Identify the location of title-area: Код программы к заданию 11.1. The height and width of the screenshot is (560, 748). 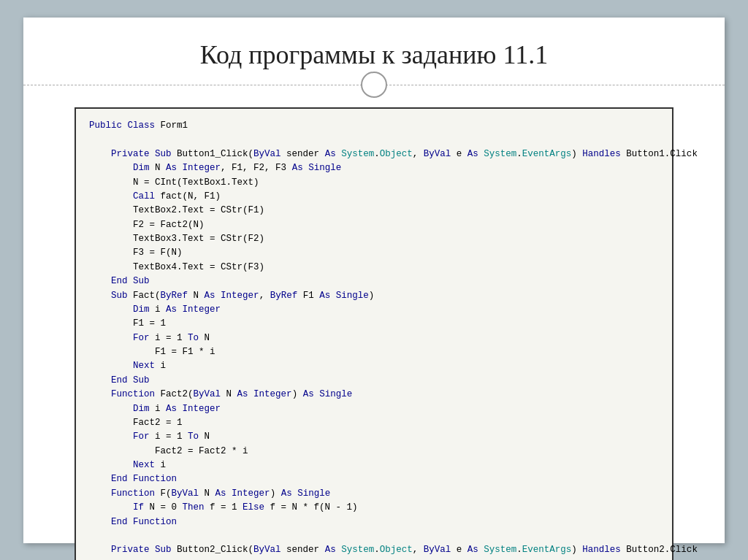
(374, 51).